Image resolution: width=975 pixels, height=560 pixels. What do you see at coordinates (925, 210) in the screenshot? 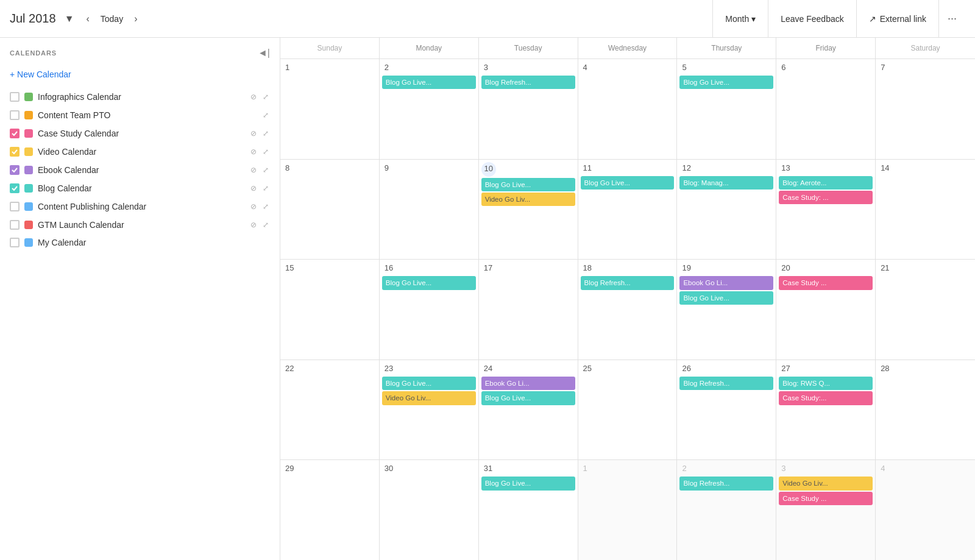
I see `day-cell-1-6: 14` at bounding box center [925, 210].